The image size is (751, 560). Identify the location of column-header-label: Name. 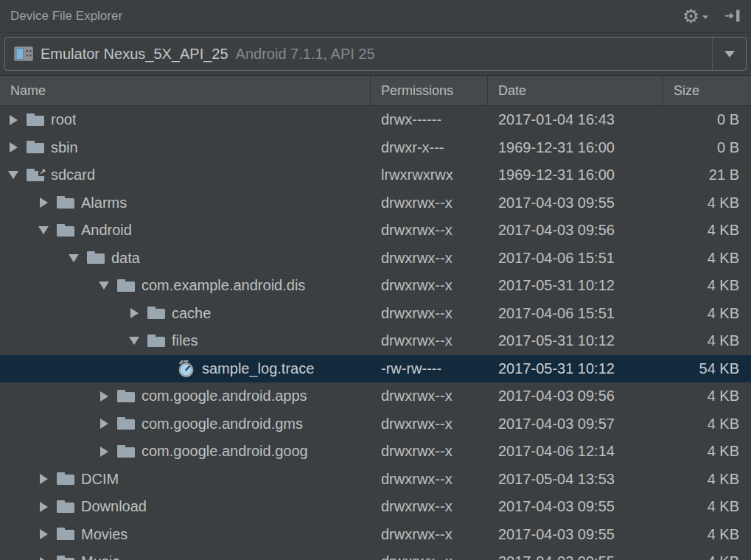
(28, 91).